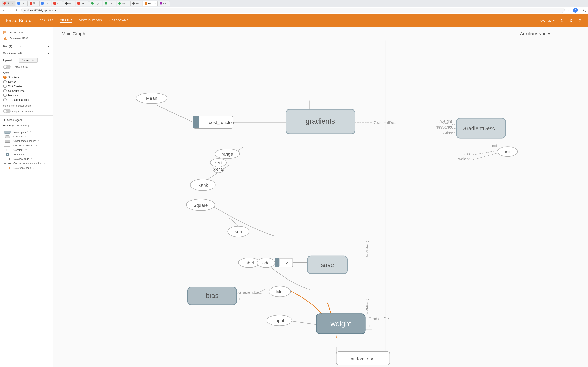 The image size is (588, 367). I want to click on upload-label: Upload, so click(10, 60).